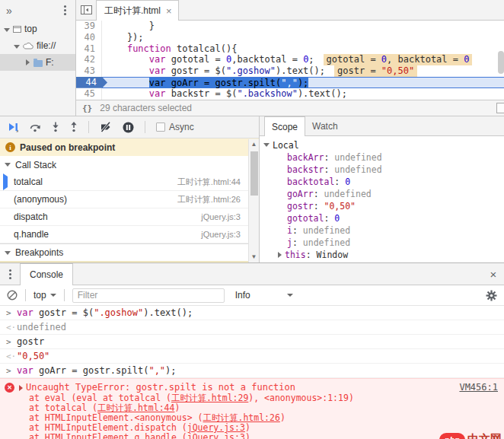  I want to click on line-number: 39, so click(89, 26).